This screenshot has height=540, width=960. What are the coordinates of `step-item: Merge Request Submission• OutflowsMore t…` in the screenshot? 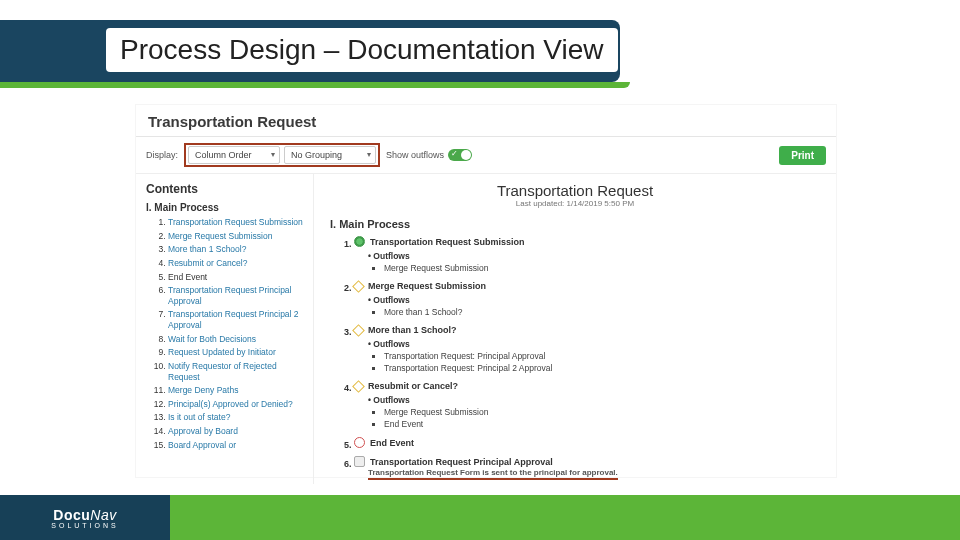 It's located at (587, 299).